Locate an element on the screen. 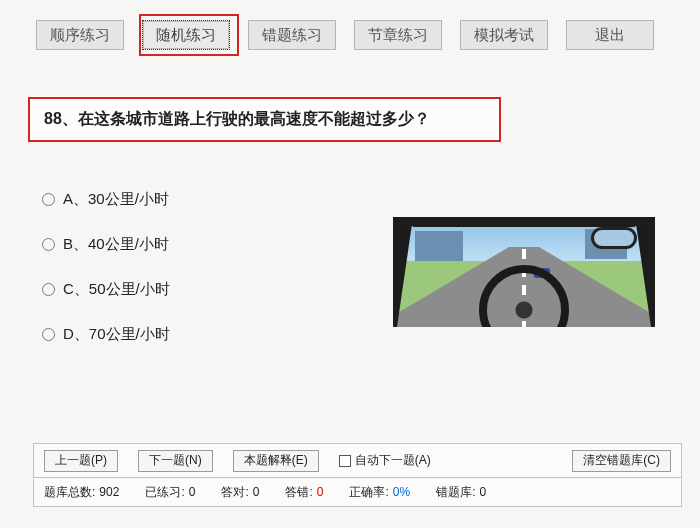 The width and height of the screenshot is (700, 528). prev-button: 上一题(P) is located at coordinates (81, 461).